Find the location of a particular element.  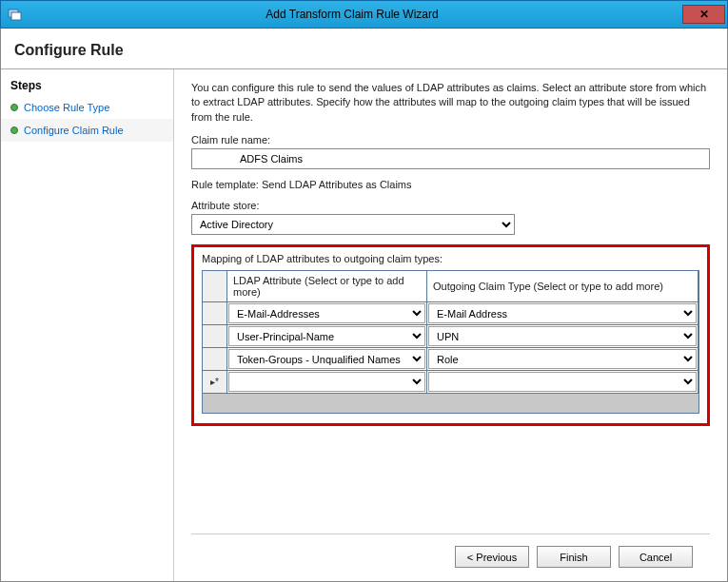

ldap-attribute-select: E-Mail-Addresses is located at coordinates (327, 314).